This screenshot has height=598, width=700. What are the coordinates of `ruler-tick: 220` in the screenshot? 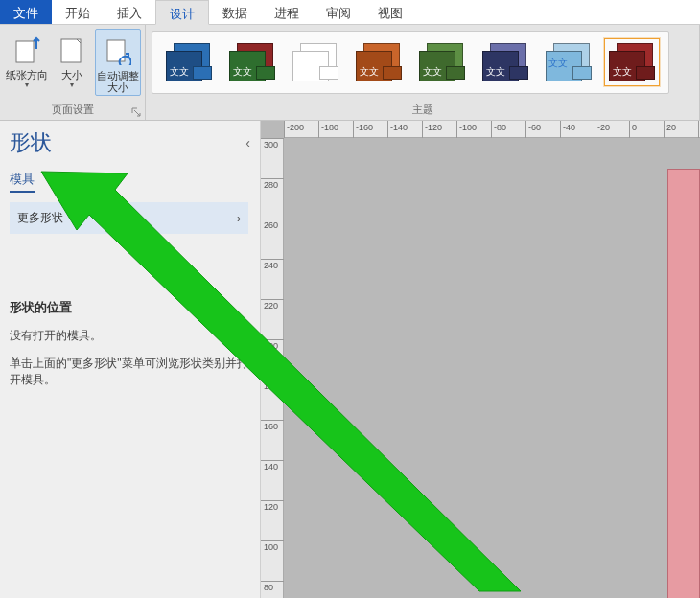 It's located at (272, 299).